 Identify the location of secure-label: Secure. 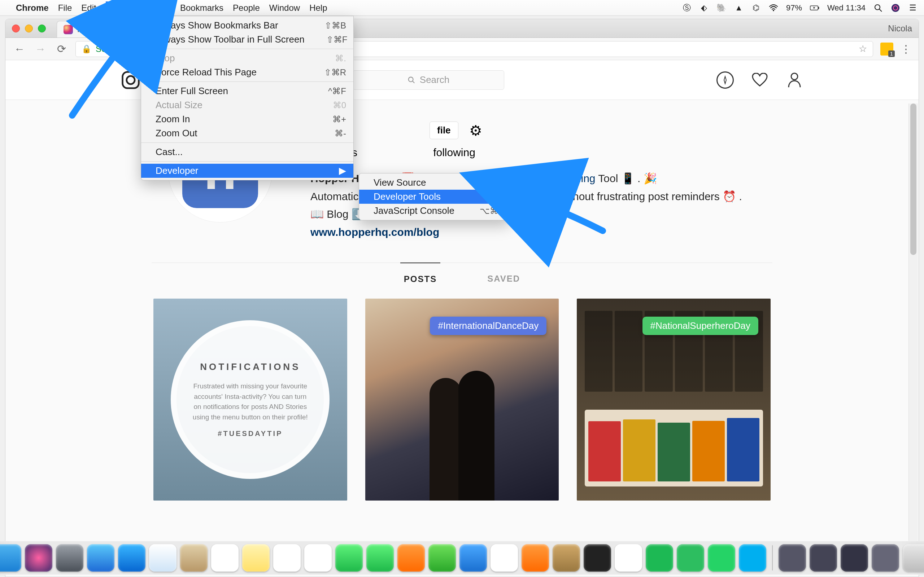
(109, 49).